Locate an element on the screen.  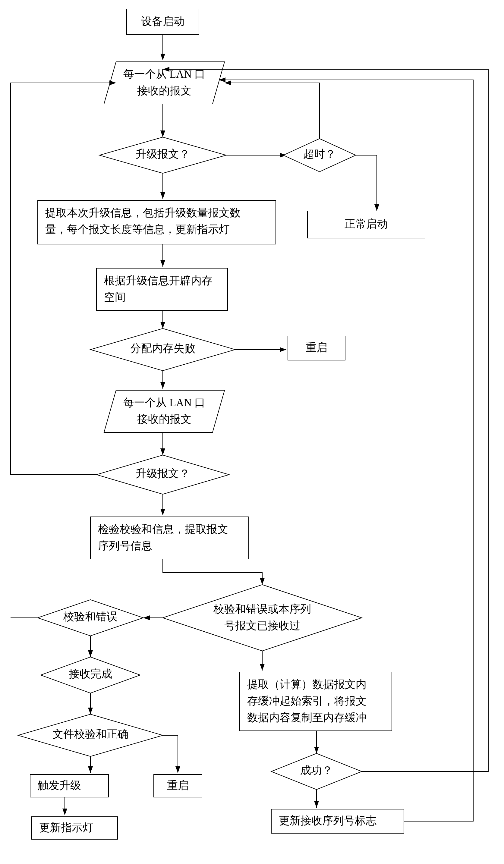
label-lan-rx-2-l2: 接收的报文 is located at coordinates (164, 419).